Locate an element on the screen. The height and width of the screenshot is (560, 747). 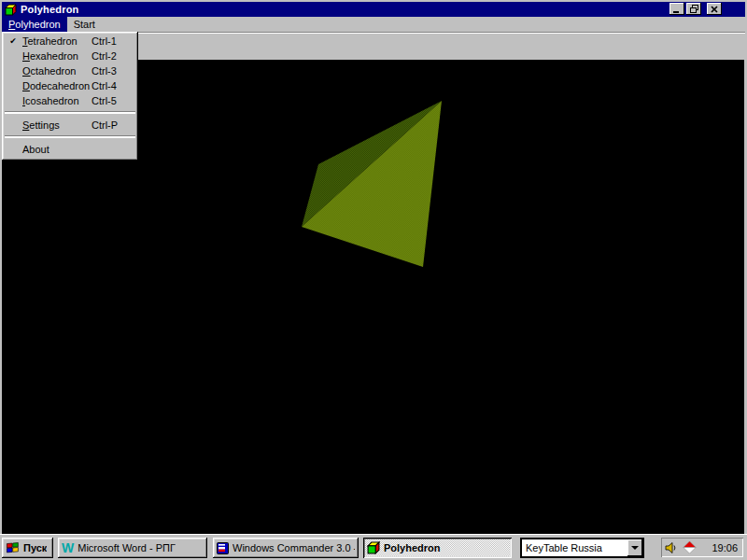
checkmark-icon: ✔ is located at coordinates (13, 41).